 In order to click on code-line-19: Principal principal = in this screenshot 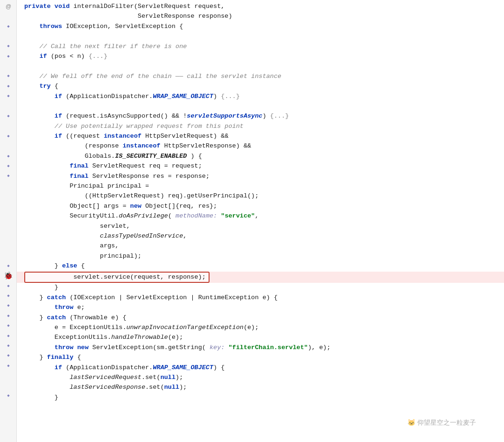, I will do `click(260, 187)`.